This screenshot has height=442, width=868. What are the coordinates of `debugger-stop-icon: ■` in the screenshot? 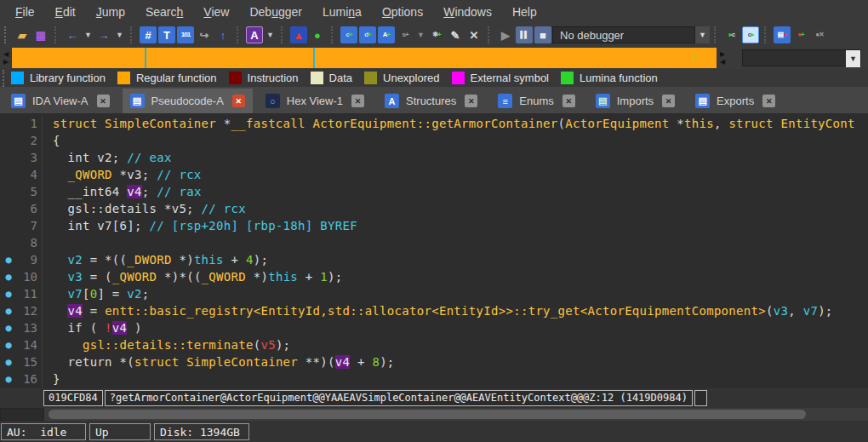 It's located at (543, 35).